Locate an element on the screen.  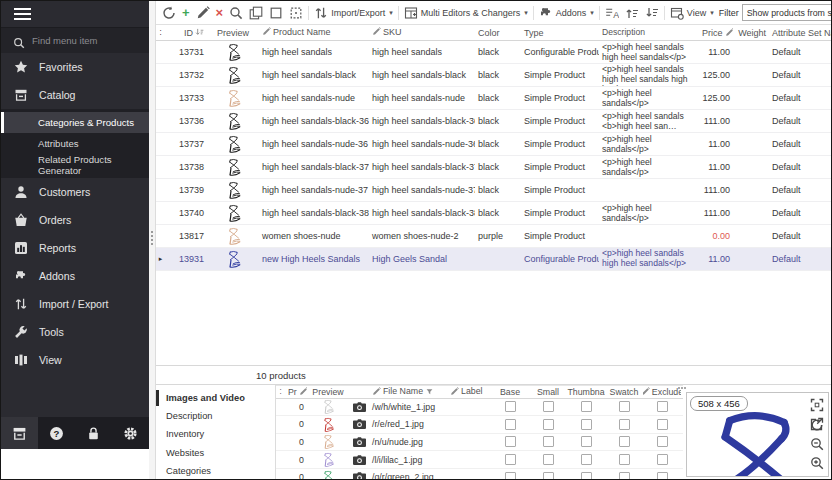
sidebar-splitter is located at coordinates (152, 240).